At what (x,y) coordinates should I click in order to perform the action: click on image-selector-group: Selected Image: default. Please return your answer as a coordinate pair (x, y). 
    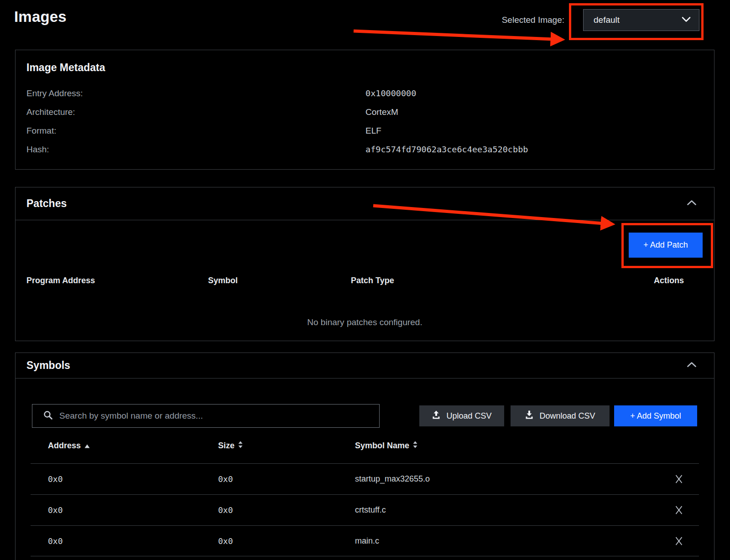
    Looking at the image, I should click on (600, 20).